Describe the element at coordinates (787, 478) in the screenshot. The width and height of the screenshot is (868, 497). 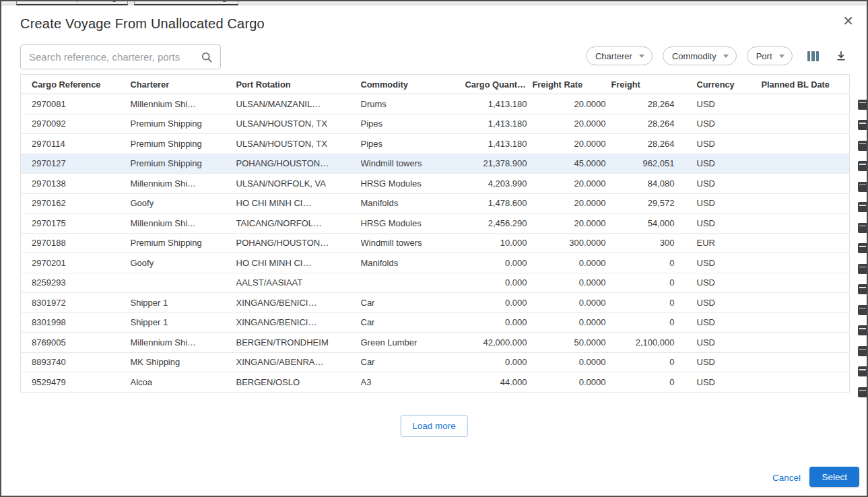
I see `cancel-button: Cancel` at that location.